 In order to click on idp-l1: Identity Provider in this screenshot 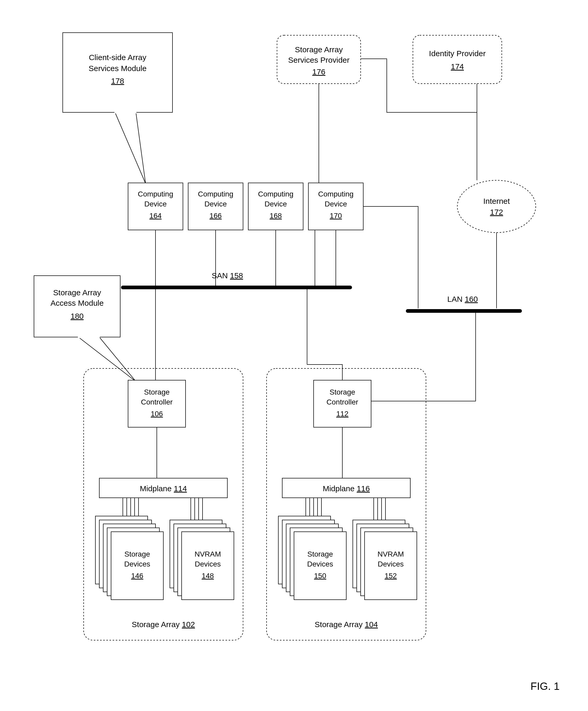, I will do `click(457, 53)`.